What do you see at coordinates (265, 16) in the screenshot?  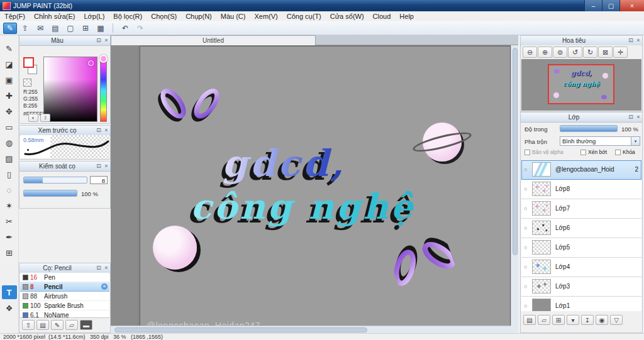 I see `menu-view: Xem(V)` at bounding box center [265, 16].